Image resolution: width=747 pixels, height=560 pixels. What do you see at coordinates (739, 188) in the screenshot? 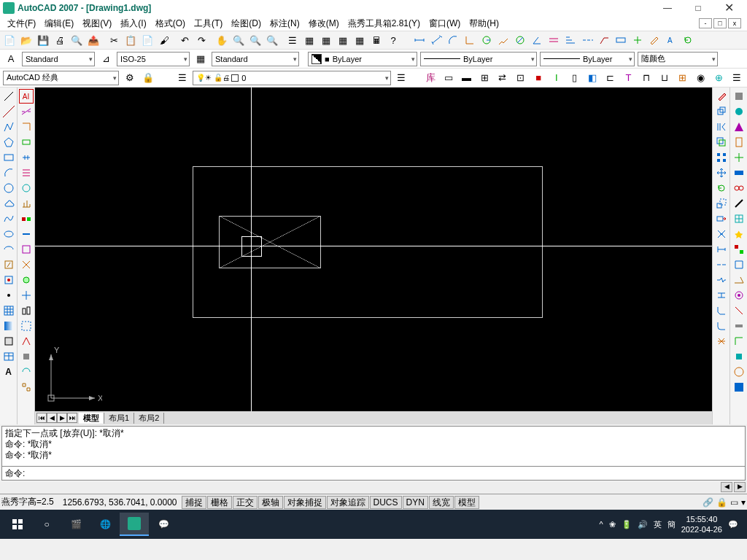
I see `yr-t7` at bounding box center [739, 188].